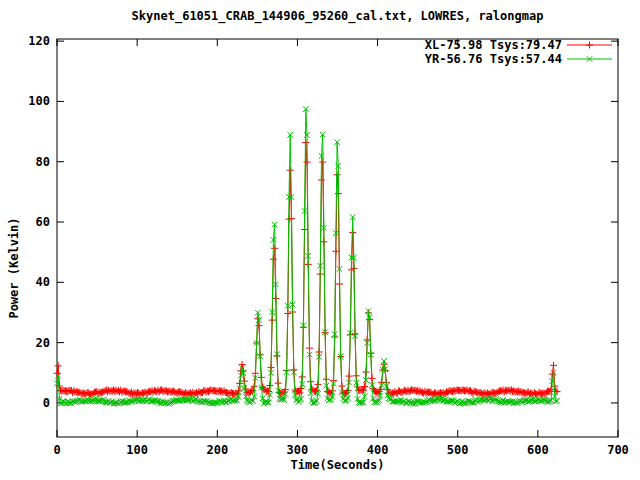 This screenshot has height=480, width=640. Describe the element at coordinates (43, 222) in the screenshot. I see `y-tick-label: 60` at that location.